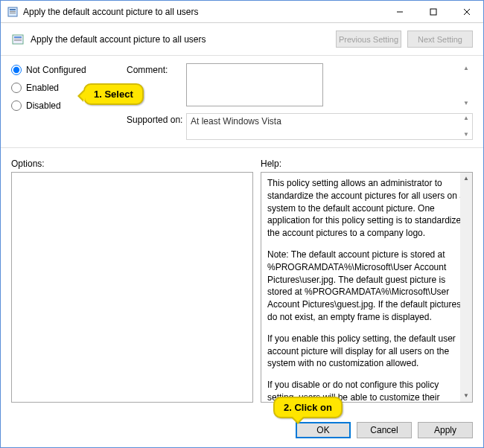 The height and width of the screenshot is (448, 484). What do you see at coordinates (366, 164) in the screenshot?
I see `help-label: Help:` at bounding box center [366, 164].